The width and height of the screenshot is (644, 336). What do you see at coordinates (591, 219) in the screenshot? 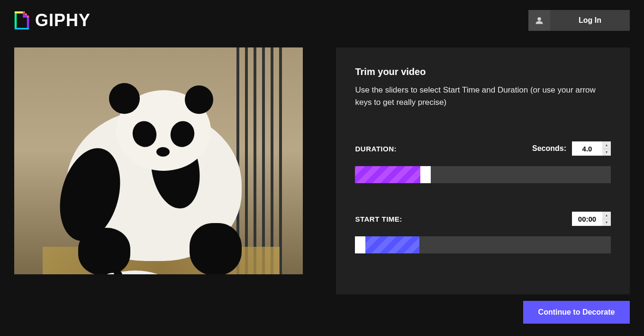
I see `starttime-input: 00:00 ▲ ▼` at bounding box center [591, 219].